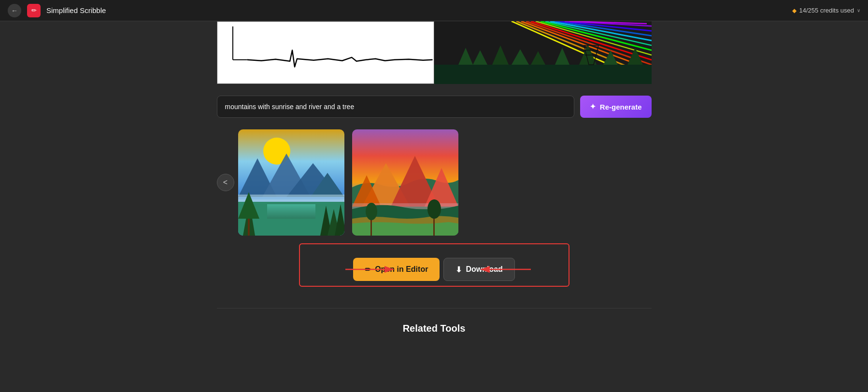  Describe the element at coordinates (794, 11) in the screenshot. I see `diamond-icon: ◆` at that location.